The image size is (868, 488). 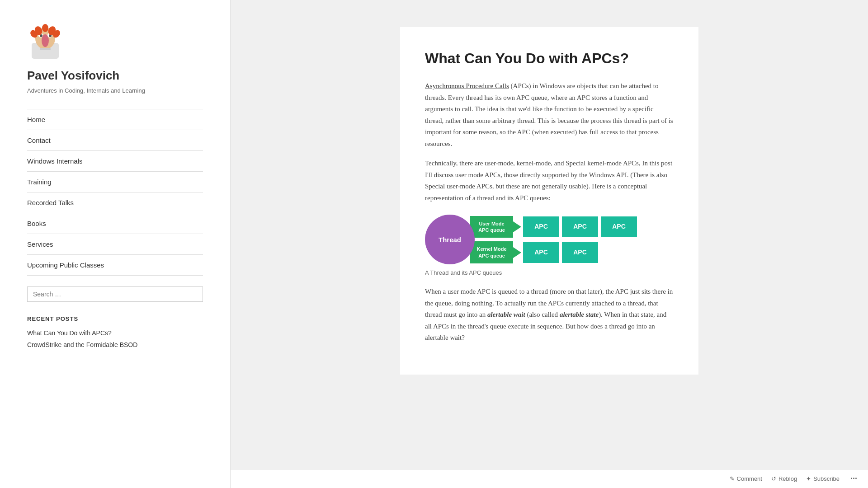 What do you see at coordinates (517, 227) in the screenshot?
I see `user-mode-arrow` at bounding box center [517, 227].